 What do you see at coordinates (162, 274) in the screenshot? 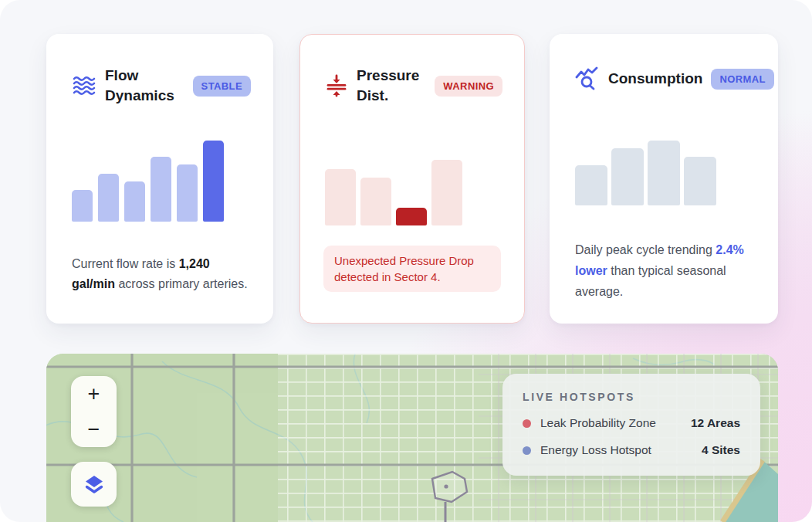
I see `card-description: Current flow rate is 1,240 gal/min acros…` at bounding box center [162, 274].